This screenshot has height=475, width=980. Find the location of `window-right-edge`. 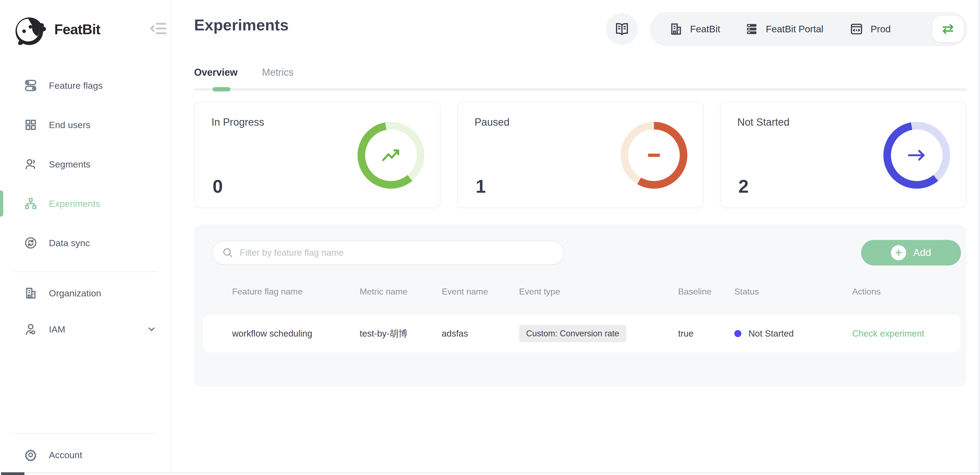

window-right-edge is located at coordinates (979, 237).